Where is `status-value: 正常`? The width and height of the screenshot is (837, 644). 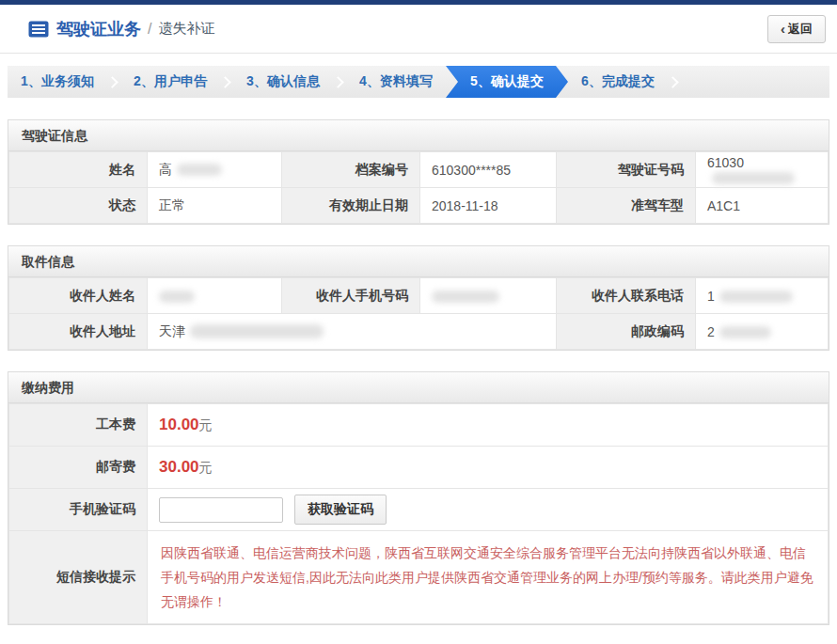 status-value: 正常 is located at coordinates (214, 206).